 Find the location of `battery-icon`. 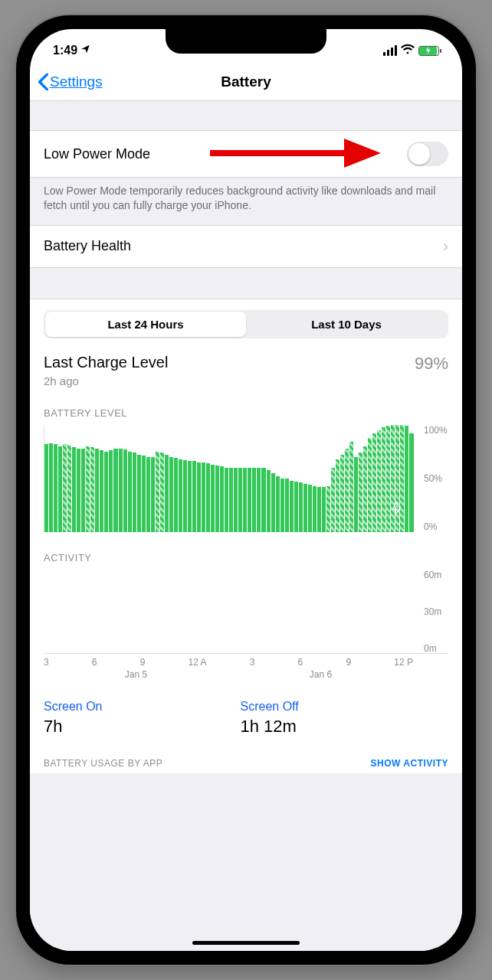

battery-icon is located at coordinates (429, 51).